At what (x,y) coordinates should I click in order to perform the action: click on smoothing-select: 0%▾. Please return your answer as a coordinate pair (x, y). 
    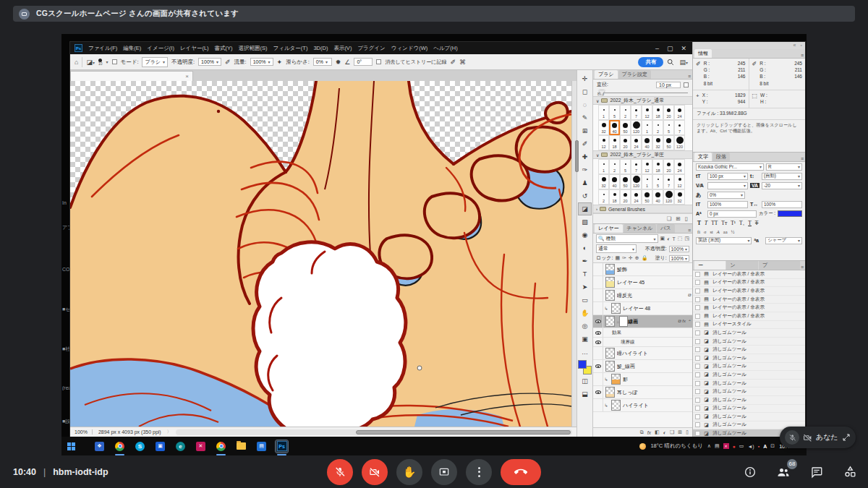
    Looking at the image, I should click on (323, 62).